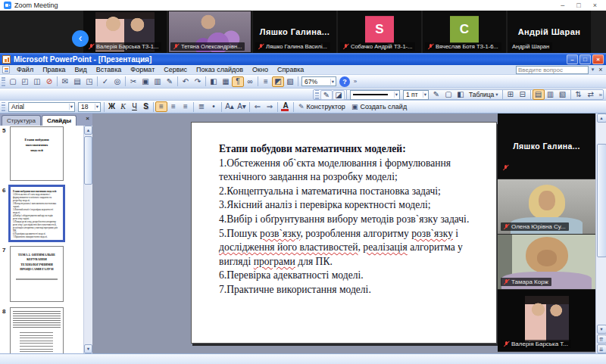 This screenshot has width=606, height=364. What do you see at coordinates (42, 107) in the screenshot?
I see `font-name-select: Arial ▾` at bounding box center [42, 107].